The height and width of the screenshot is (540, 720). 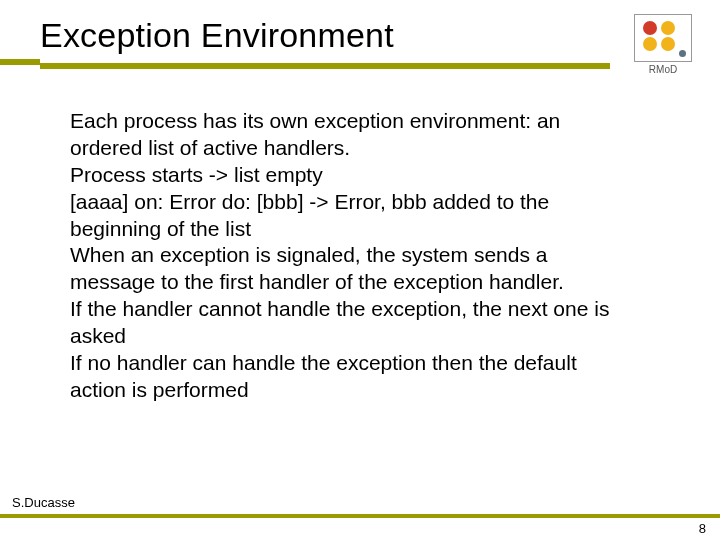 What do you see at coordinates (663, 44) in the screenshot?
I see `logo: RMoD` at bounding box center [663, 44].